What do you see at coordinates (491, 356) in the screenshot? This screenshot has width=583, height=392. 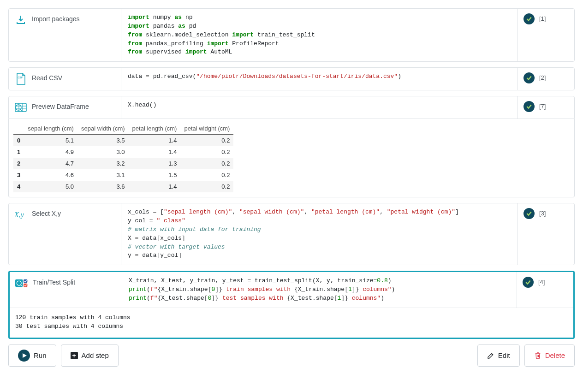 I see `edit-icon` at bounding box center [491, 356].